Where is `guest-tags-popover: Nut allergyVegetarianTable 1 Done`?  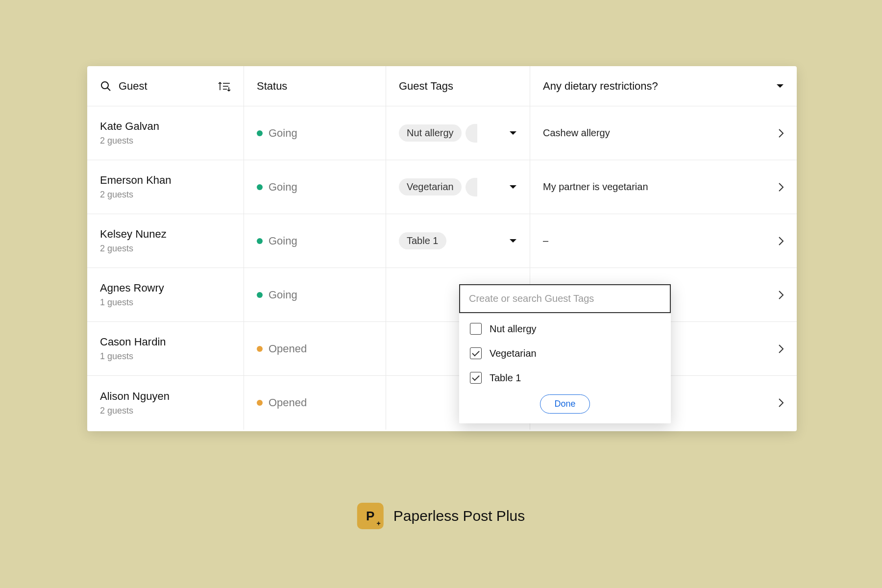
guest-tags-popover: Nut allergyVegetarianTable 1 Done is located at coordinates (565, 354).